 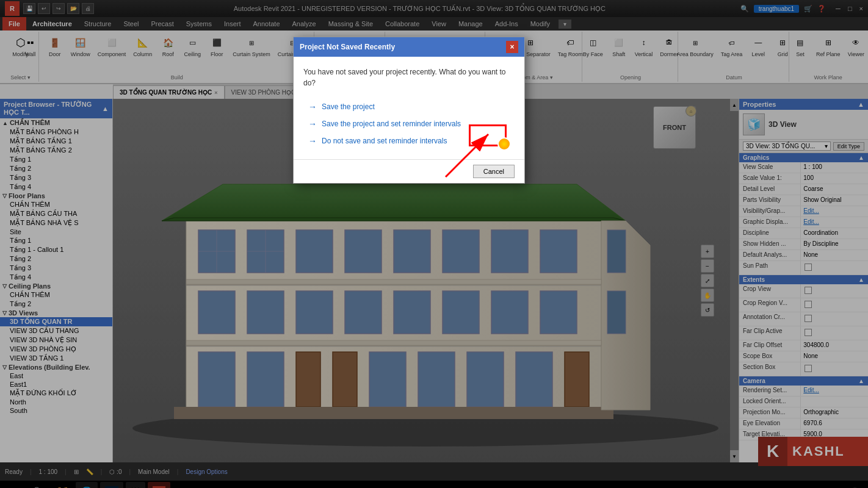 What do you see at coordinates (391, 124) in the screenshot?
I see `save-reminder-label: Save the project and set reminder interv…` at bounding box center [391, 124].